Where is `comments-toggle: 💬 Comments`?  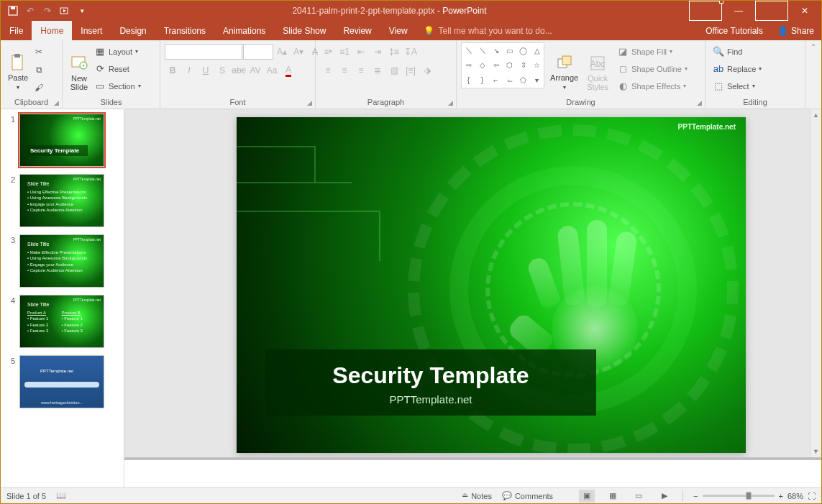
comments-toggle: 💬 Comments is located at coordinates (528, 496).